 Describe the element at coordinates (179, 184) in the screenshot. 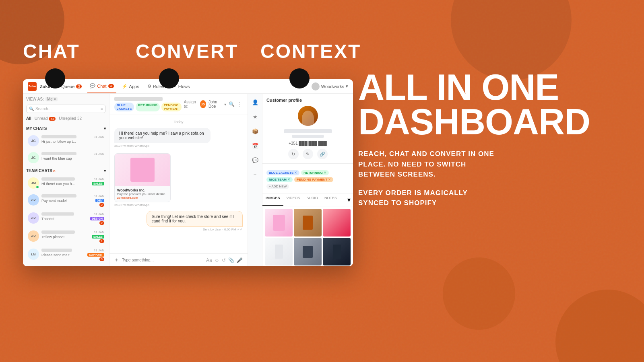

I see `messages-area: Today Hi there! can you help me? I saw a…` at that location.